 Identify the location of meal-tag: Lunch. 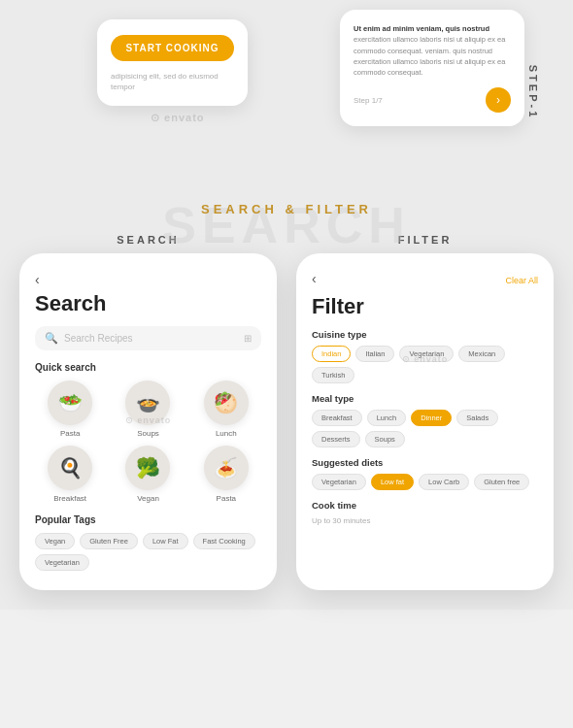
(387, 417).